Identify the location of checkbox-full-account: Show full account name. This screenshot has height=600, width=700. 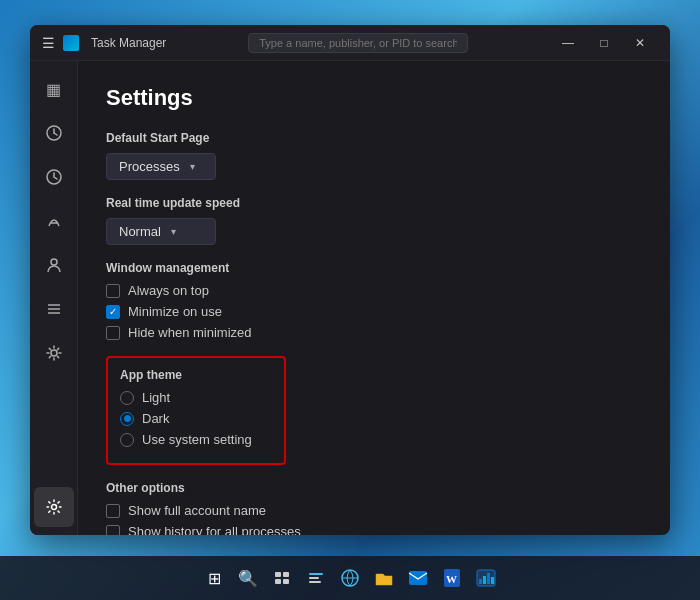
(374, 510).